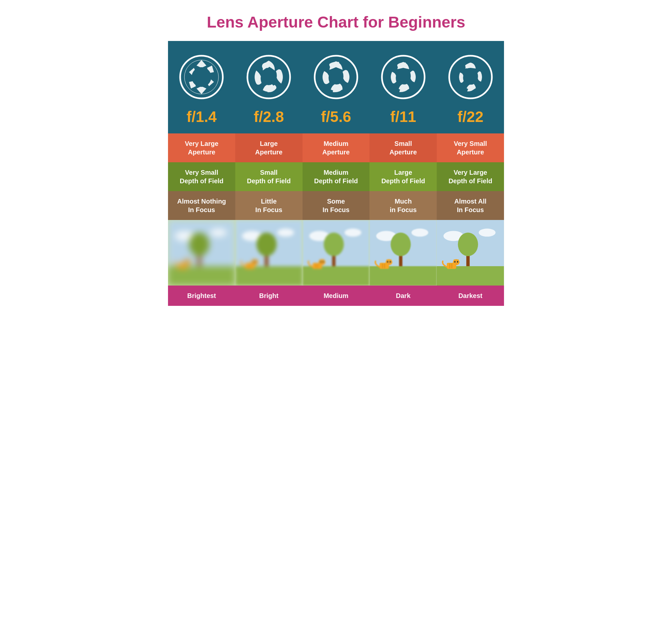  Describe the element at coordinates (403, 87) in the screenshot. I see `col4-icon-cell: f/11` at that location.